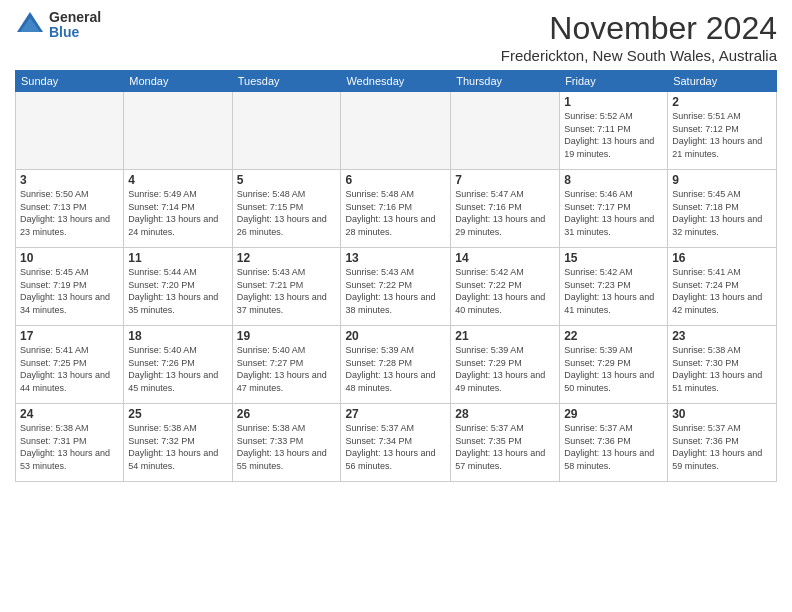 The image size is (792, 612). I want to click on header: General Blue November 2024 Frederickton,…, so click(396, 37).